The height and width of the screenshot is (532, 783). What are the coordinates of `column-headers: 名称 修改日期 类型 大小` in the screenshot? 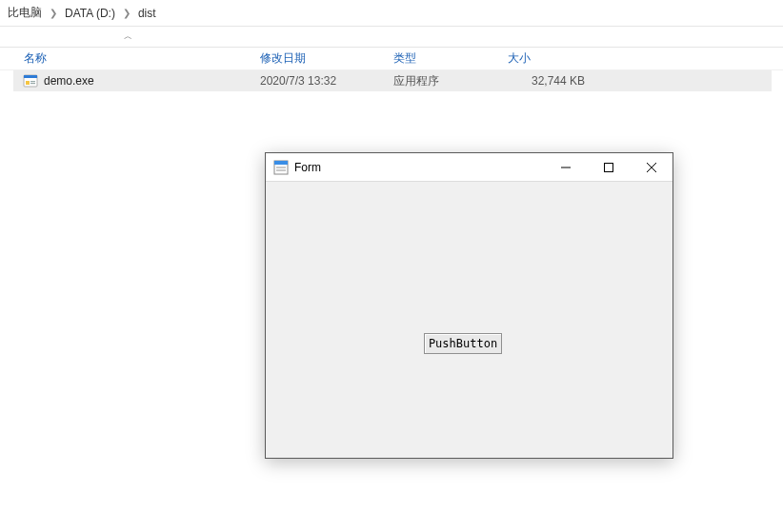 It's located at (392, 59).